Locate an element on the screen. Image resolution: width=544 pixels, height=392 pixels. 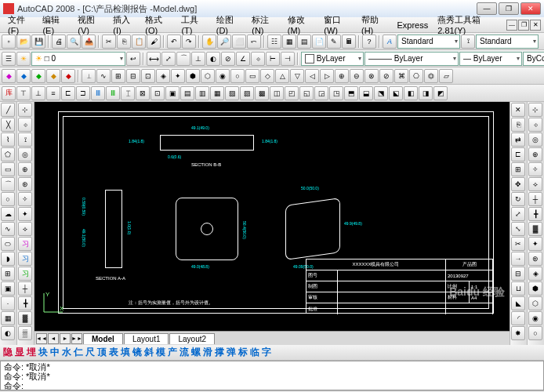
e2-11-icon: ⊡ is located at coordinates (158, 93).